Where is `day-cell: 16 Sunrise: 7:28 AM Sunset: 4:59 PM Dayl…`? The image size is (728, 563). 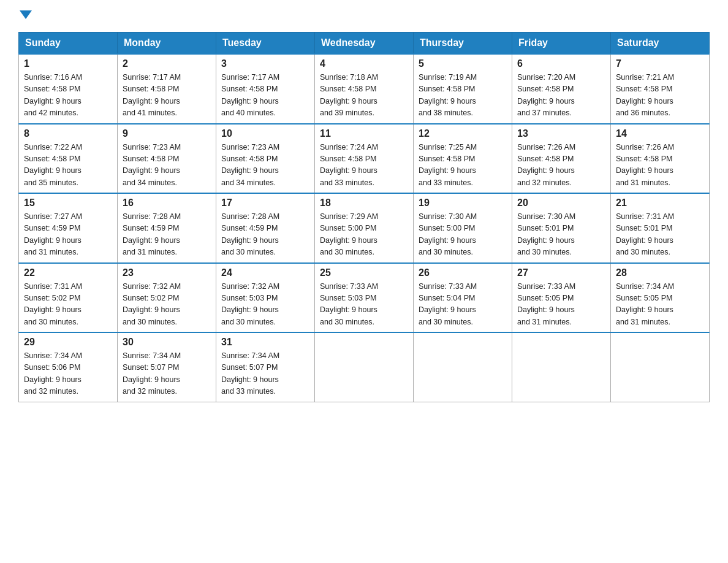
day-cell: 16 Sunrise: 7:28 AM Sunset: 4:59 PM Dayl… is located at coordinates (167, 228).